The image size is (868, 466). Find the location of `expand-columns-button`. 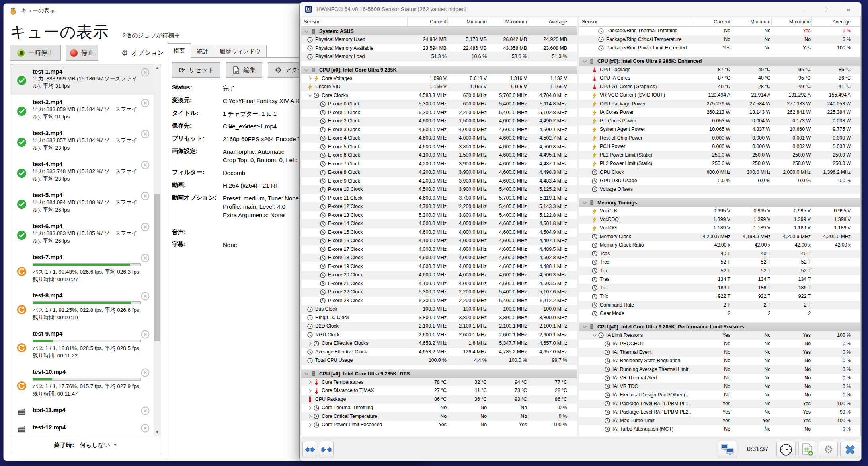

expand-columns-button is located at coordinates (310, 449).